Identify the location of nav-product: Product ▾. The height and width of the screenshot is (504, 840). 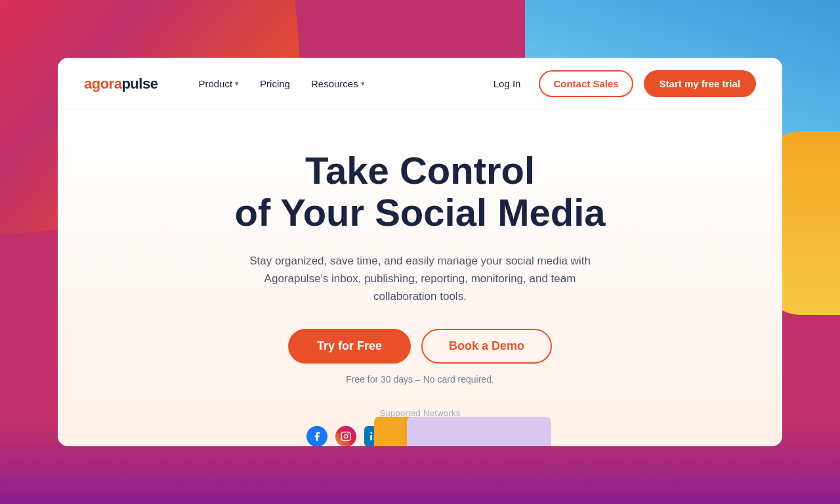
(219, 84).